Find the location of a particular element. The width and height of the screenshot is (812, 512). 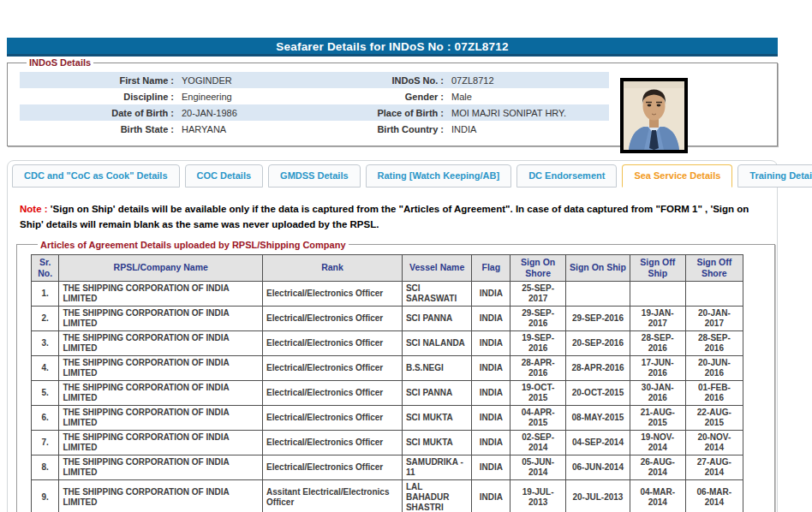

cell: 4. is located at coordinates (45, 368).